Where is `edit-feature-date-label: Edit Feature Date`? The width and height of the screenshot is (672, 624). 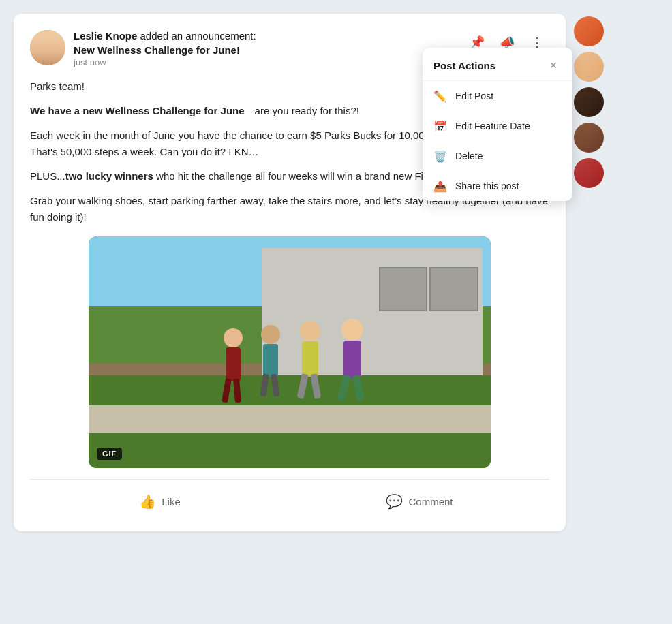 edit-feature-date-label: Edit Feature Date is located at coordinates (493, 126).